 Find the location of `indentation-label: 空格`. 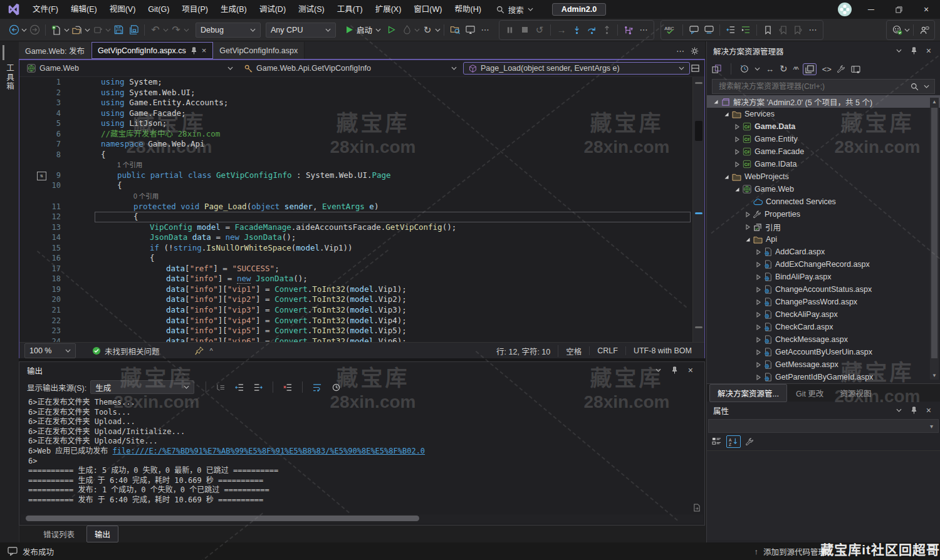

indentation-label: 空格 is located at coordinates (573, 351).